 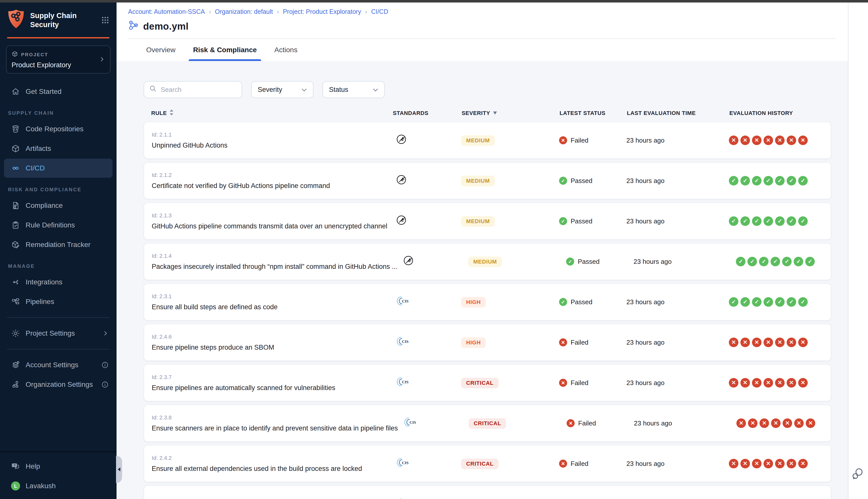 I want to click on project-selector: PROJECT Product Exploratory, so click(x=58, y=60).